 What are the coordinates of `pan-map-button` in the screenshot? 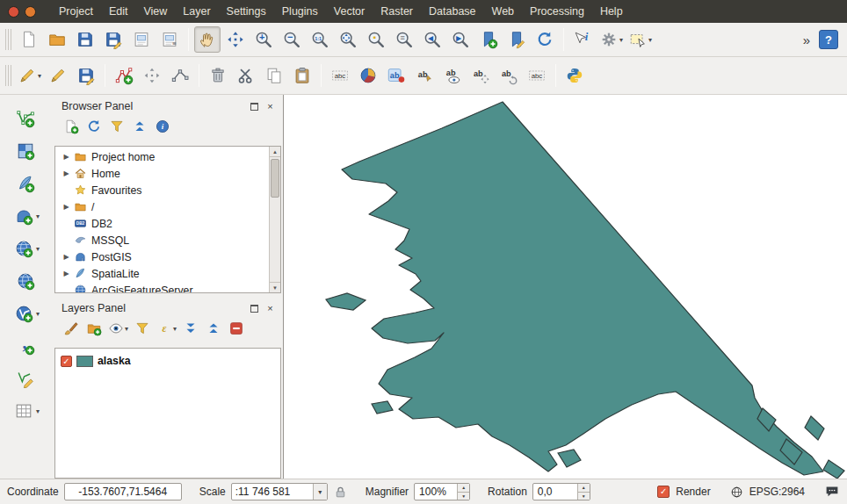 It's located at (207, 40).